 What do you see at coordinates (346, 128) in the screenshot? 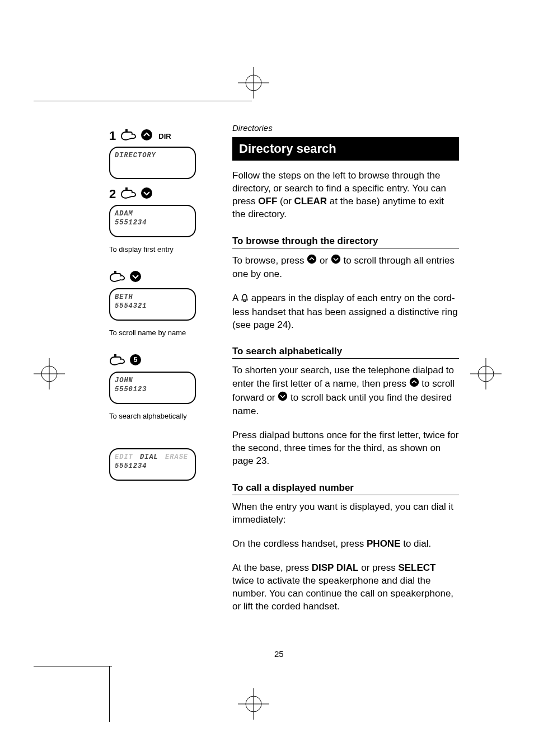
I see `breadcrumb: Directories` at bounding box center [346, 128].